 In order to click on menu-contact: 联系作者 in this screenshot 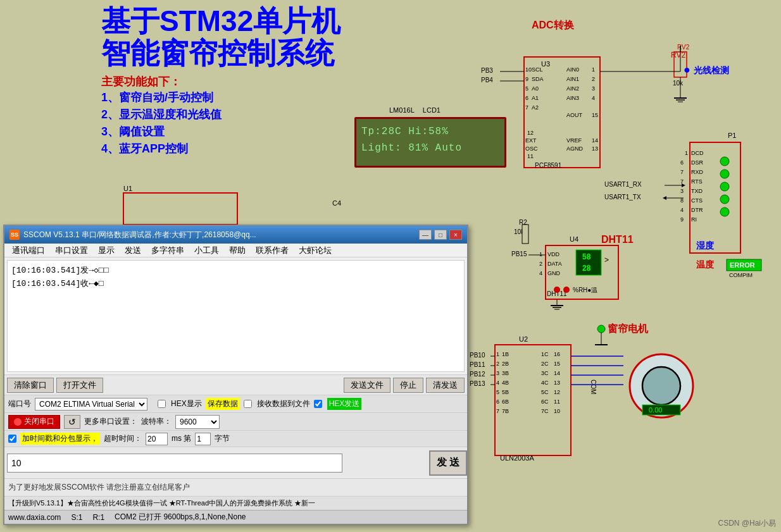, I will do `click(272, 251)`.